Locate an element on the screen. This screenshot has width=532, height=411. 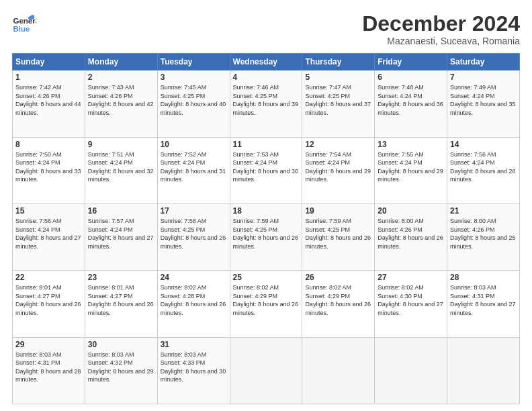
day-info: Sunrise: 7:50 AM Sunset: 4:24 PM Dayligh… is located at coordinates (48, 167).